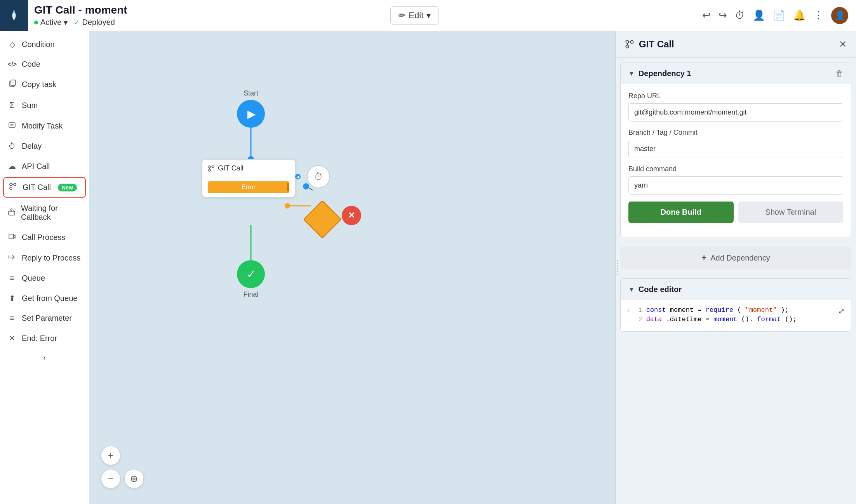 The image size is (856, 504). What do you see at coordinates (775, 16) in the screenshot?
I see `header-actions: ↩ ↪ ⏱ 👤 📄 🔔 ⋮ 👤` at bounding box center [775, 16].